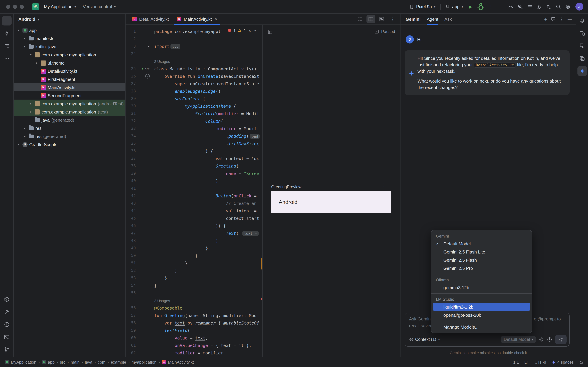  Describe the element at coordinates (371, 19) in the screenshot. I see `split-editor-icon` at that location.